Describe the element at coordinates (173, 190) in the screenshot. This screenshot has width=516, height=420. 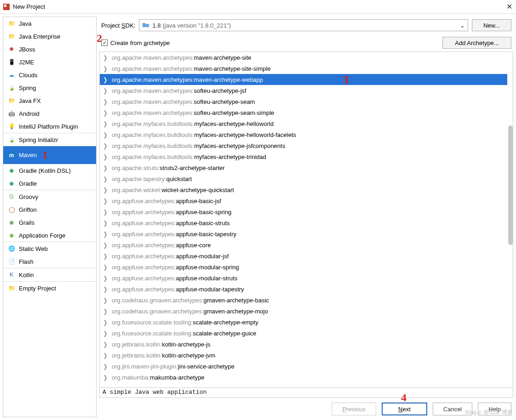
I see `archetype-label: org.apache.wicket:wicket-archetype-quick…` at that location.